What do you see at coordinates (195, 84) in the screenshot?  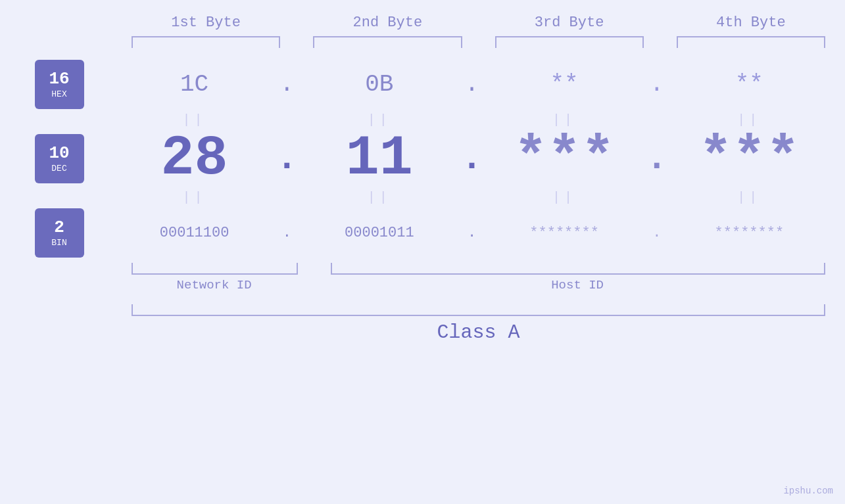 I see `hex-val1: 1C` at bounding box center [195, 84].